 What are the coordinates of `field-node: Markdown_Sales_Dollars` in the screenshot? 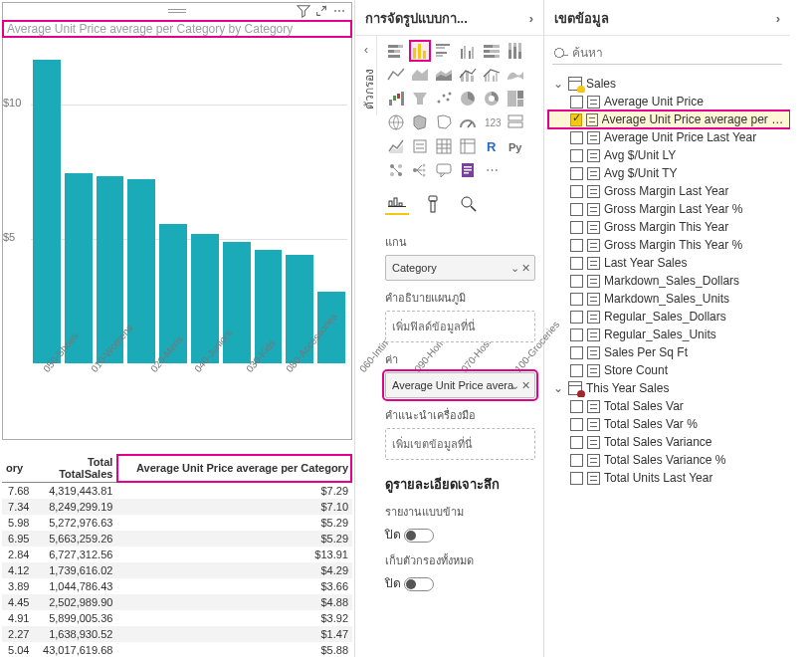 It's located at (669, 281).